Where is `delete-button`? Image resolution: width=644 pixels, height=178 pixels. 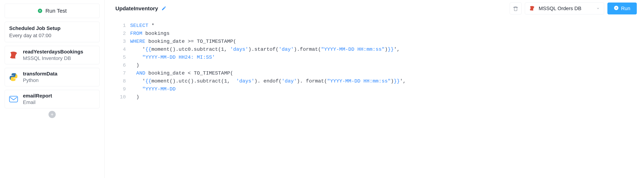
delete-button is located at coordinates (516, 9).